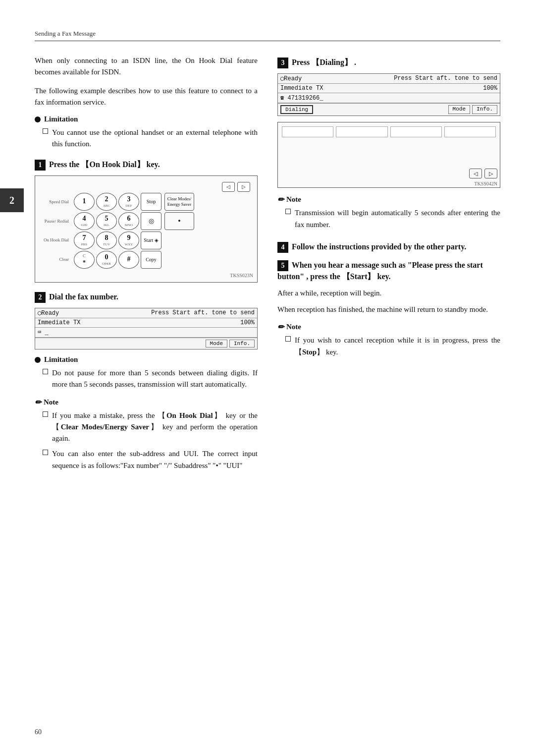 This screenshot has height=756, width=535. Describe the element at coordinates (46, 372) in the screenshot. I see `limitation-2-checkbox` at that location.